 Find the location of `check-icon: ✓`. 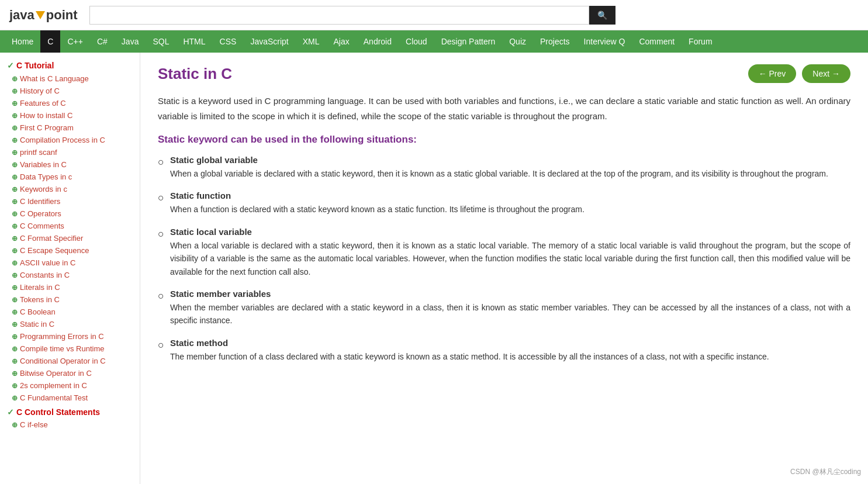

check-icon: ✓ is located at coordinates (11, 65).